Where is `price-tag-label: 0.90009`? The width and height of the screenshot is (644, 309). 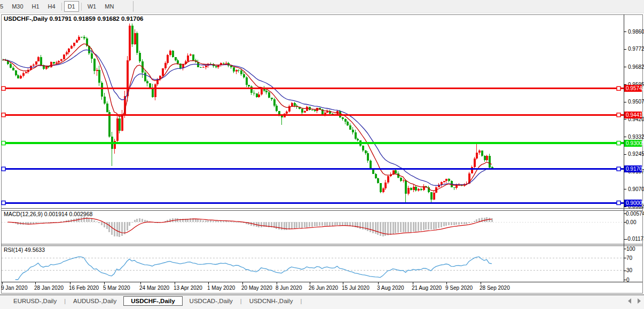 price-tag-label: 0.90009 is located at coordinates (635, 203).